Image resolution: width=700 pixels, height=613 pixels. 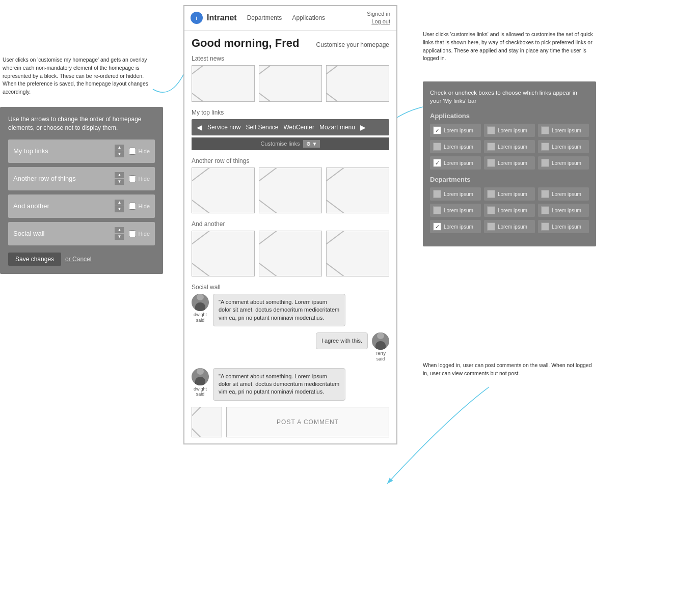 I want to click on comment-block-dwight-2: dwightsaid "A comment about something. L…, so click(x=290, y=384).